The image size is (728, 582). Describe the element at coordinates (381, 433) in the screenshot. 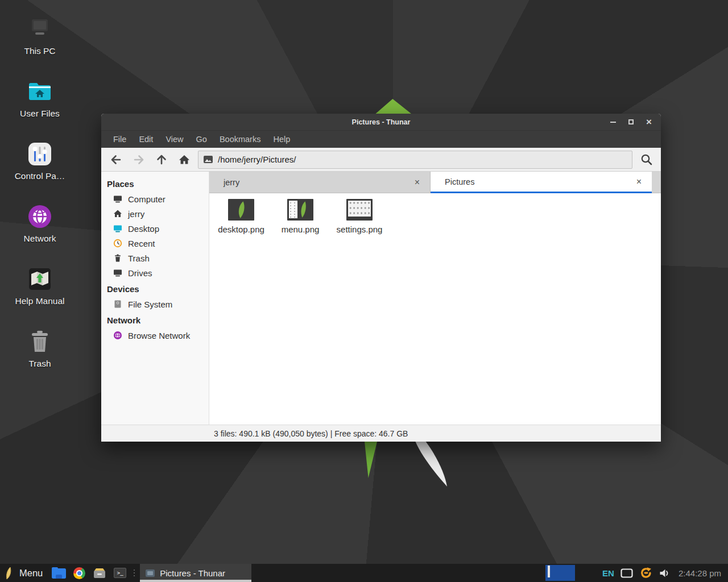

I see `status-bar: 3 files: 490.1 kB (490,050 bytes) | Free…` at that location.